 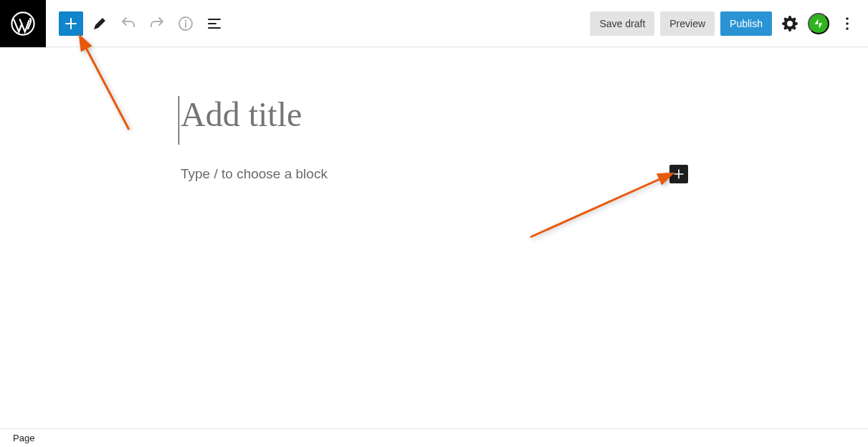 I want to click on add-block-button, so click(x=71, y=24).